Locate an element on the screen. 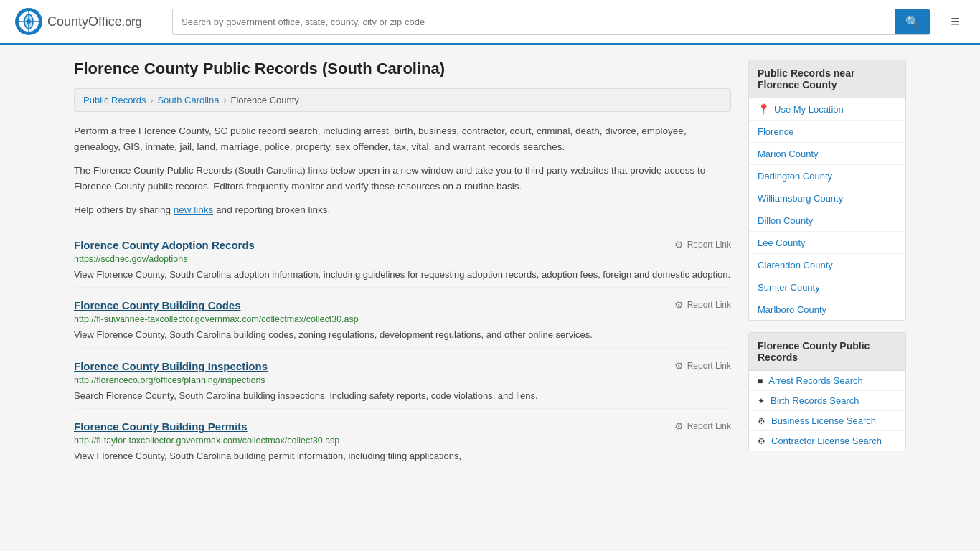 This screenshot has width=980, height=551. description-2: The Florence County Public Records (Sout… is located at coordinates (402, 178).